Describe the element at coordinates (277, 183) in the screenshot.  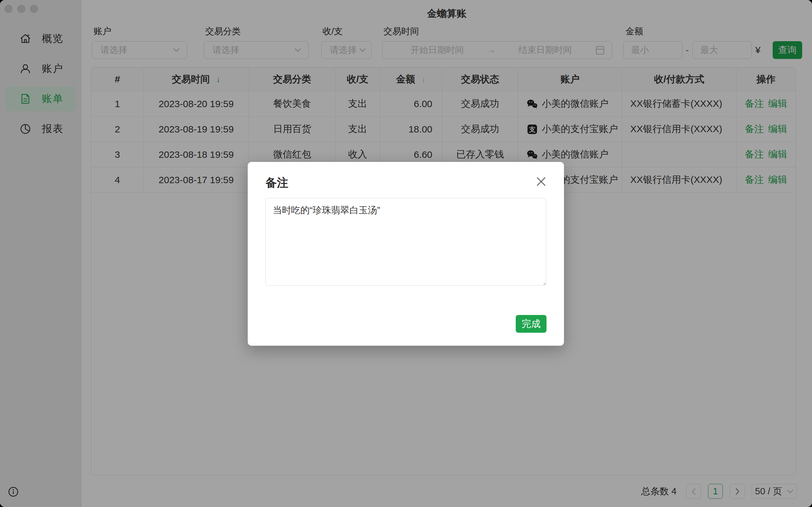
I see `modal-title: 备注` at that location.